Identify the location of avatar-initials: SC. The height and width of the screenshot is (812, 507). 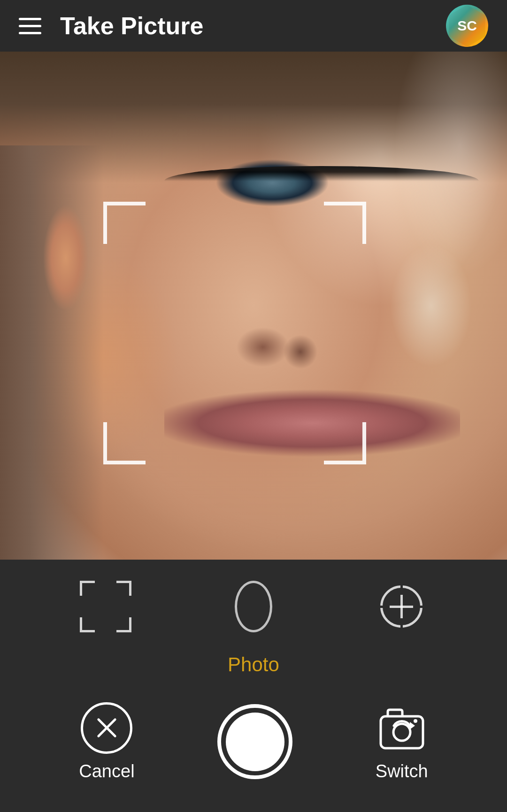
(467, 26).